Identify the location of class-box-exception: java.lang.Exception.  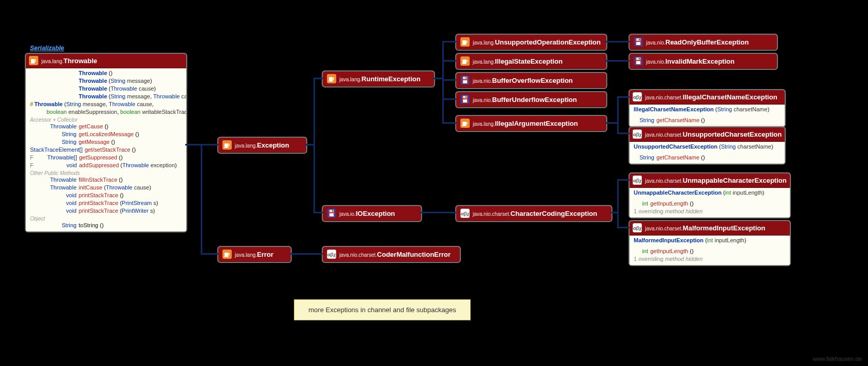
(262, 145).